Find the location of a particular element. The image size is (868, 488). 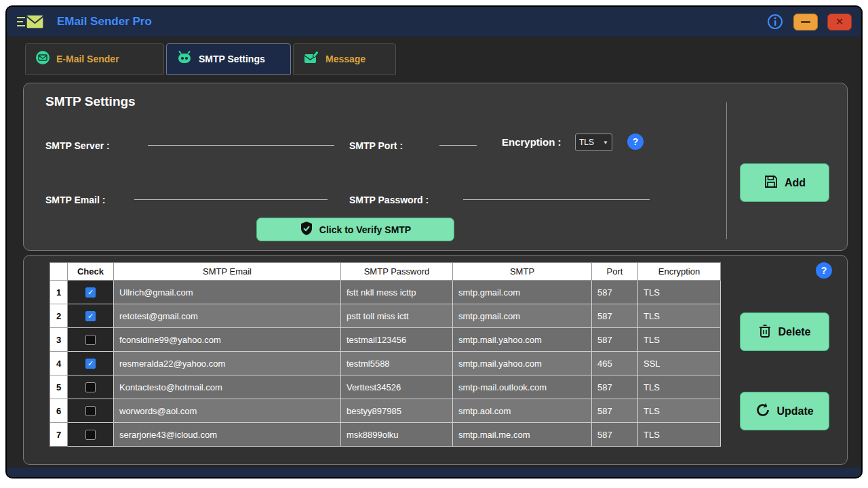

smtp-password-label: SMTP Password : is located at coordinates (389, 200).